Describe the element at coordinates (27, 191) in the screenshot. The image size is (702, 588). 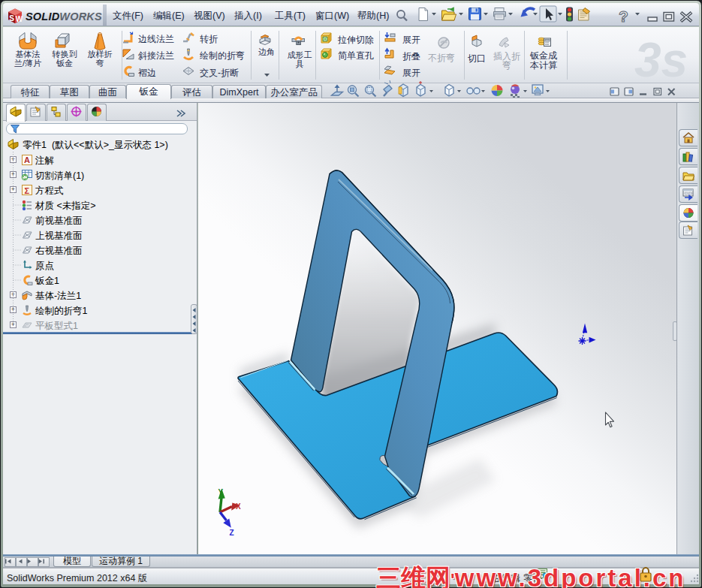
I see `svg-text: Σ` at that location.